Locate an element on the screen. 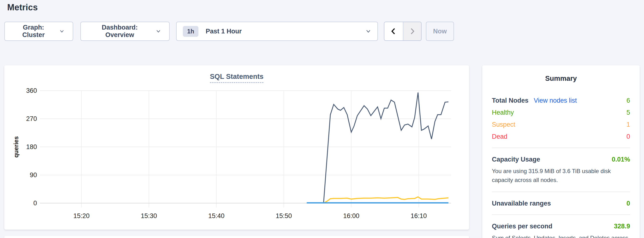  prev-time-button is located at coordinates (394, 31).